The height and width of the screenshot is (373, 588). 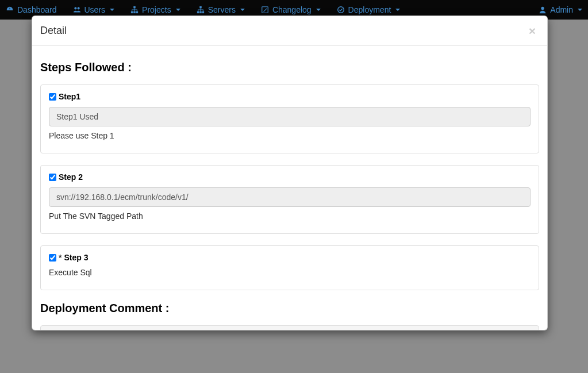 What do you see at coordinates (70, 97) in the screenshot?
I see `step1-label: Step1` at bounding box center [70, 97].